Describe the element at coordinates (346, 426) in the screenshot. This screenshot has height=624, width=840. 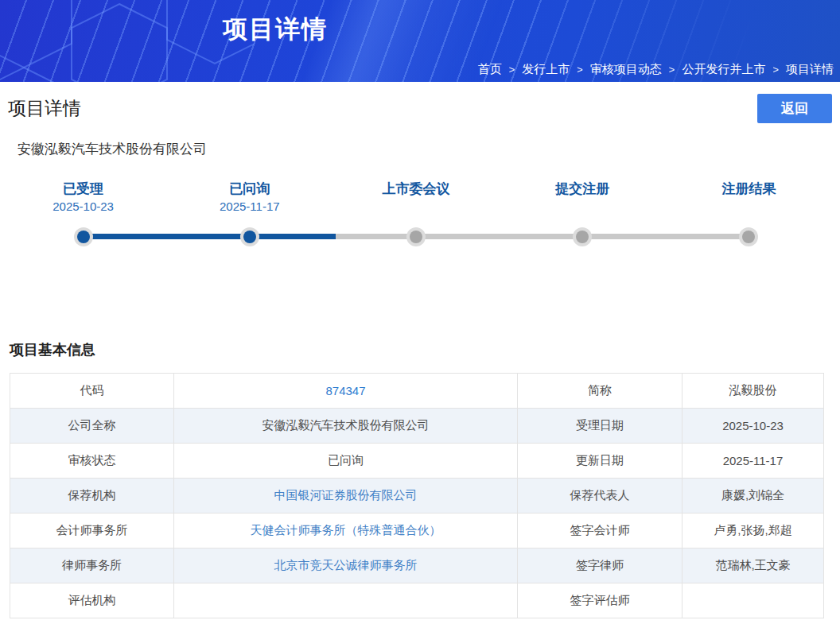
I see `row-value-cell: 安徽泓毅汽车技术股份有限公司` at that location.